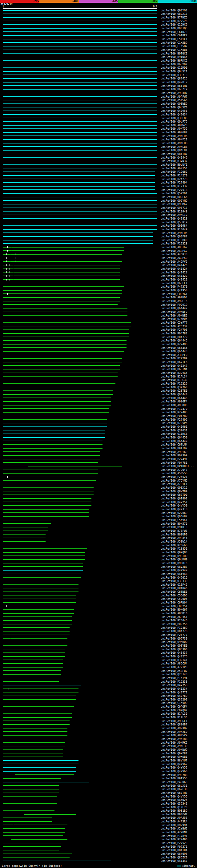 The width and height of the screenshot is (197, 868). Describe the element at coordinates (174, 764) in the screenshot. I see `subject-id-label: UniRef100_Q4YV62` at that location.